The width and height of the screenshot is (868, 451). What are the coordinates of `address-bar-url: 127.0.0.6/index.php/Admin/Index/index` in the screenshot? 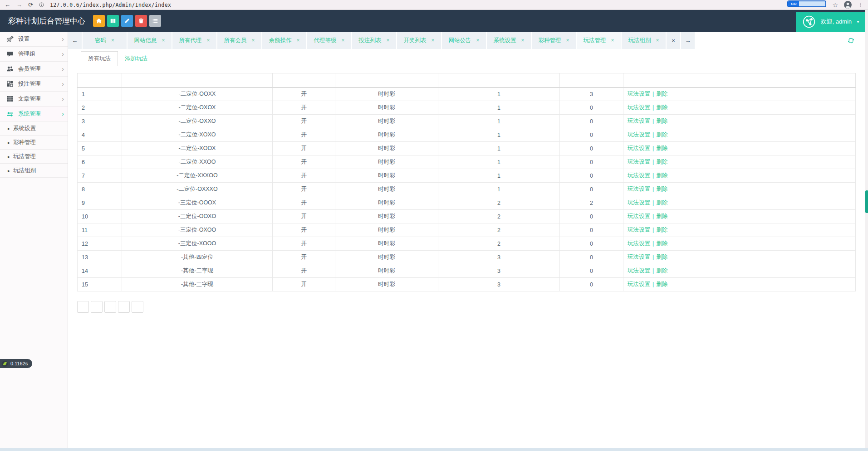 It's located at (111, 5).